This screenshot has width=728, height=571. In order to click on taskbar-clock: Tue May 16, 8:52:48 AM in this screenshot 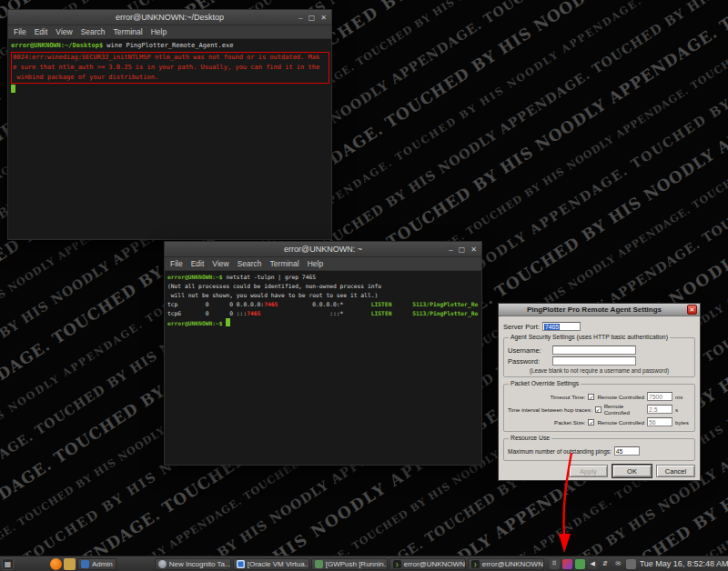, I will do `click(684, 564)`.